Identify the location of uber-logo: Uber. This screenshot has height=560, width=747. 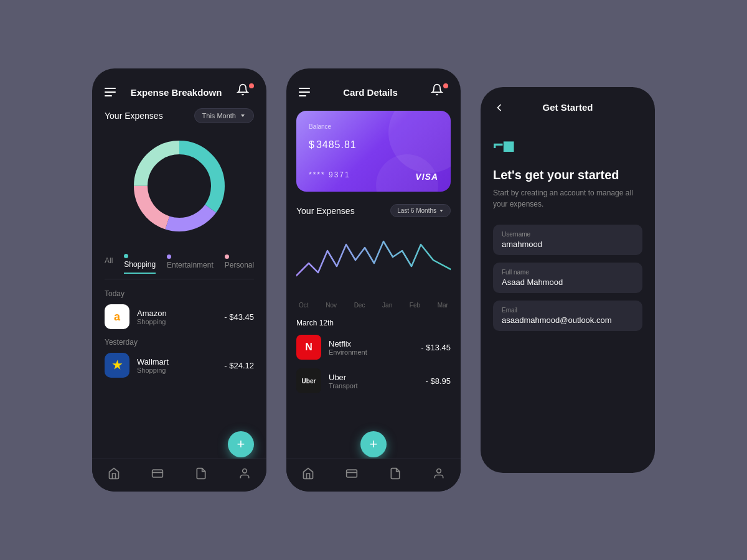
(309, 381).